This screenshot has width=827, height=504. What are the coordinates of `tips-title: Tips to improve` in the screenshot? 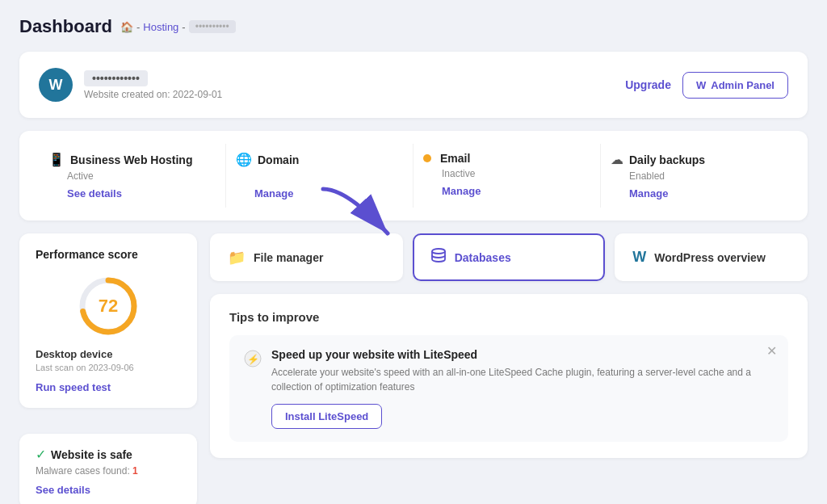 It's located at (509, 317).